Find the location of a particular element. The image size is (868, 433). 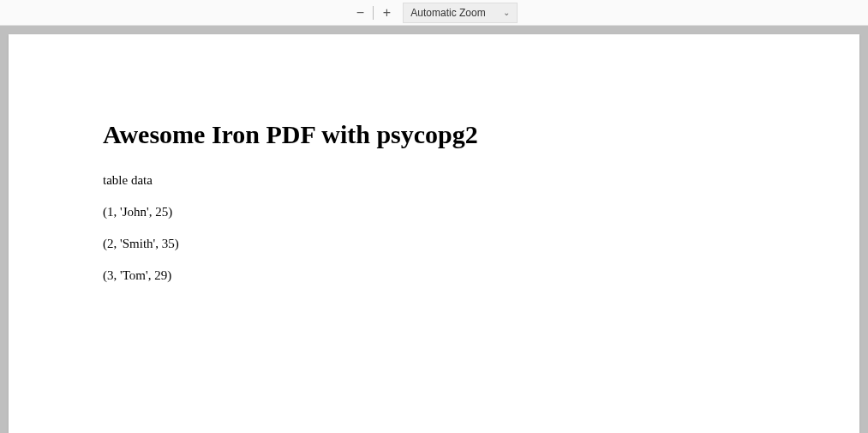

document-title: Awesome Iron PDF with psycopg2 is located at coordinates (434, 135).